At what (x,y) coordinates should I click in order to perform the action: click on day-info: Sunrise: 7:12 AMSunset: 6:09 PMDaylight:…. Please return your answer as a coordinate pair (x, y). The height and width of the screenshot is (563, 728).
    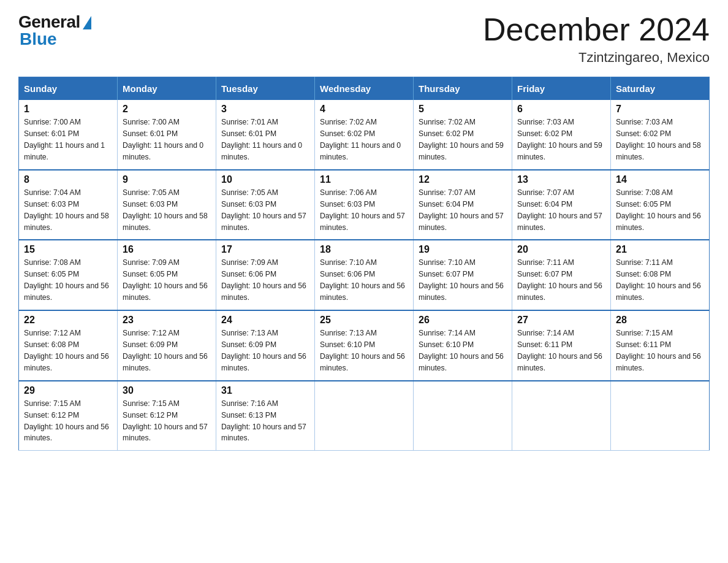
    Looking at the image, I should click on (165, 351).